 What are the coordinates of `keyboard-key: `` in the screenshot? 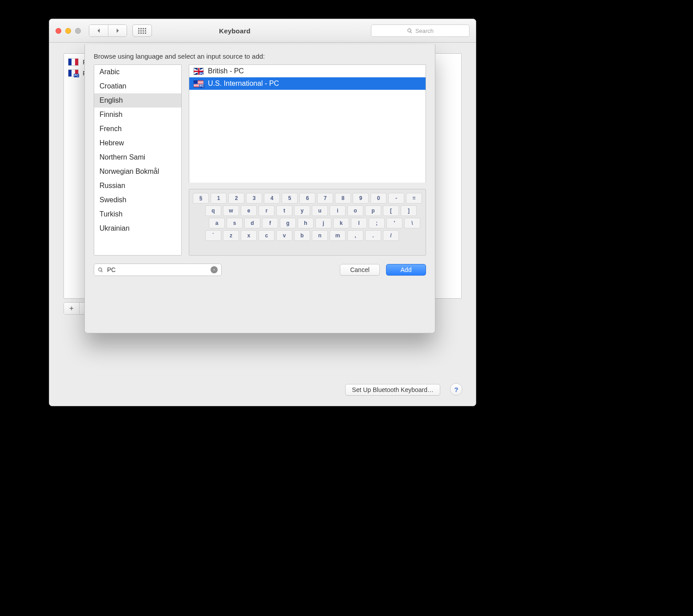 It's located at (213, 236).